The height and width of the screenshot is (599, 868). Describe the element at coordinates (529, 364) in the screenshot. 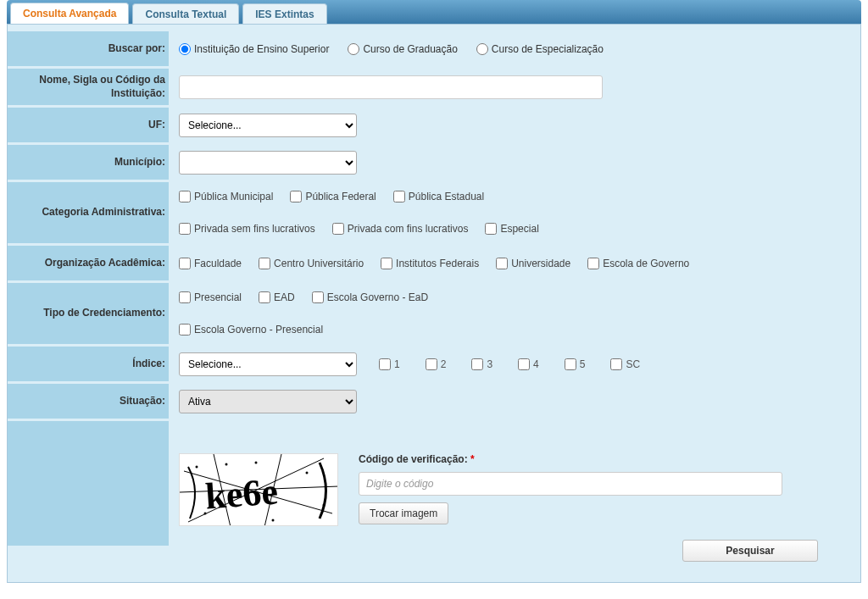

I see `check-indice-4: 4` at that location.